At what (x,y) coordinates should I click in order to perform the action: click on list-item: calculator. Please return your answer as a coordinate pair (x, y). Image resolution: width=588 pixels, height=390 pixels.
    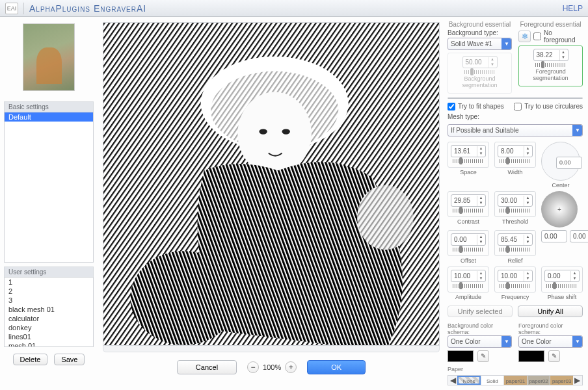
    Looking at the image, I should click on (49, 318).